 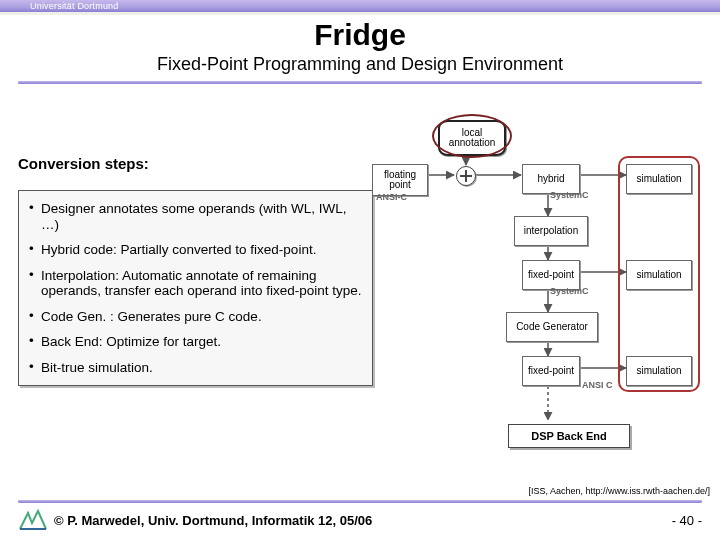 I want to click on highlight-frame-simulation, so click(x=659, y=274).